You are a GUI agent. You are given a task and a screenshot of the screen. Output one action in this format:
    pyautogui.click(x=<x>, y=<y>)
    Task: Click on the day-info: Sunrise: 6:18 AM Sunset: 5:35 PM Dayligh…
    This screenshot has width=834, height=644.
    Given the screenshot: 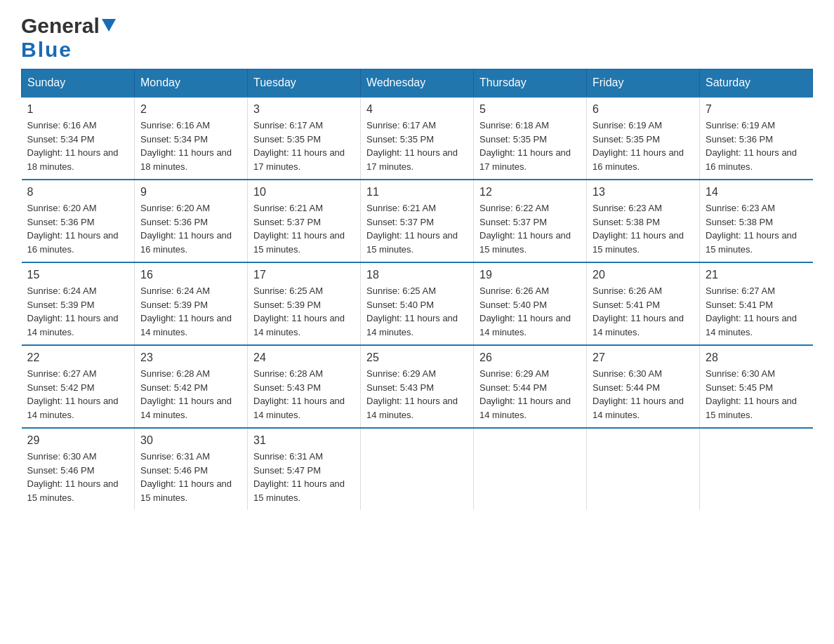 What is the action you would take?
    pyautogui.click(x=530, y=146)
    